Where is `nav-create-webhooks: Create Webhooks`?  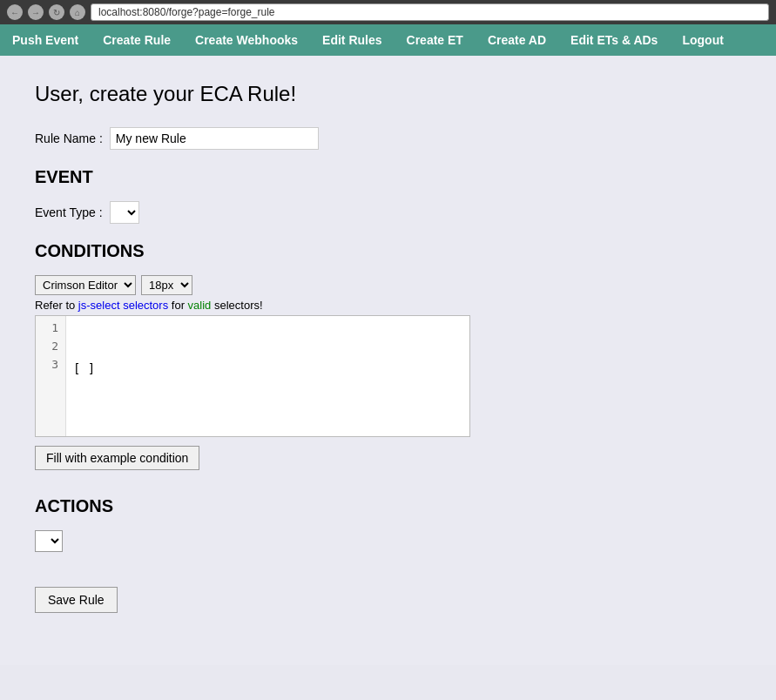
nav-create-webhooks: Create Webhooks is located at coordinates (246, 40).